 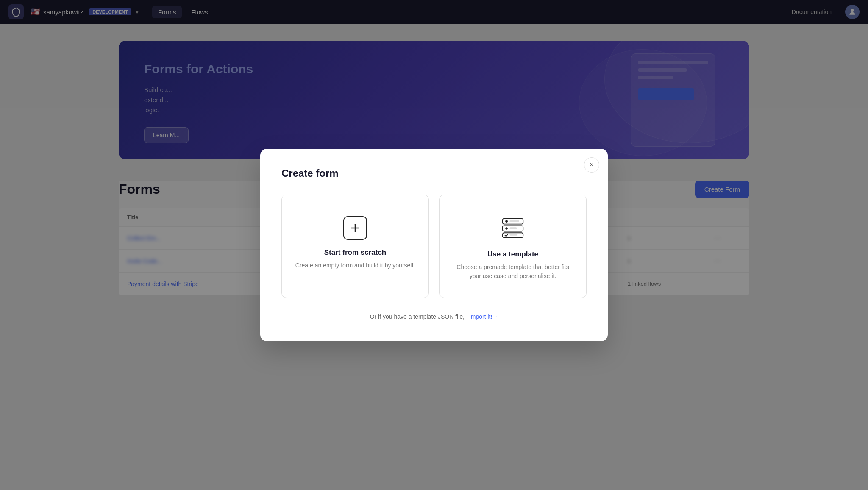 I want to click on template-icon, so click(x=513, y=229).